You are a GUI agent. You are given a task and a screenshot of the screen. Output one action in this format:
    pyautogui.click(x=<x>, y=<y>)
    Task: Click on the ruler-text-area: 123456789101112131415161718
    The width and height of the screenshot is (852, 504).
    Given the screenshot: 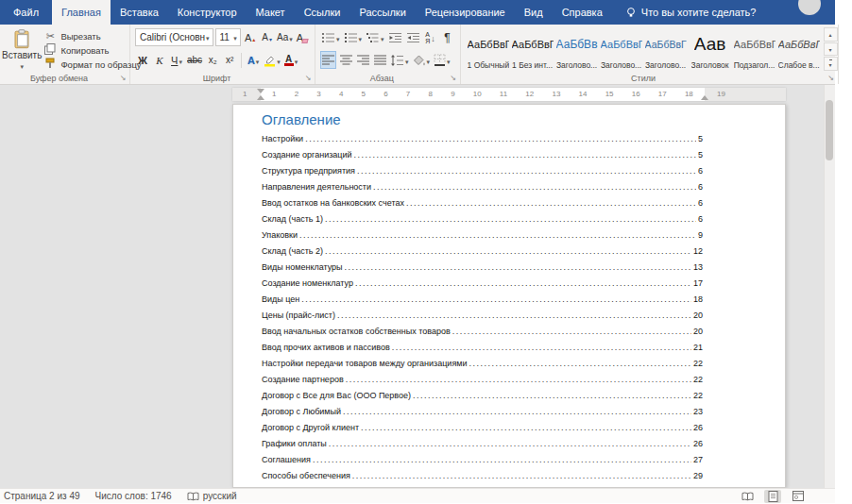 What is the action you would take?
    pyautogui.click(x=483, y=94)
    